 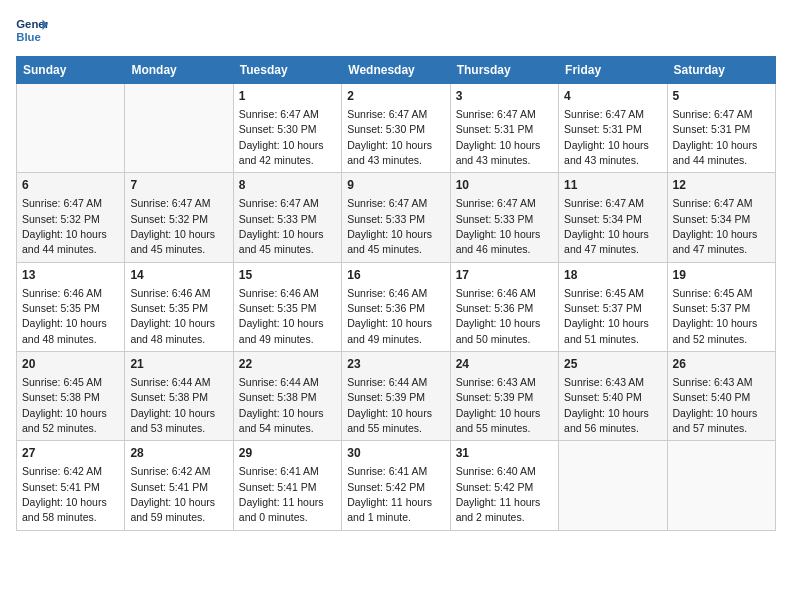 I want to click on day-number: 1, so click(x=288, y=96).